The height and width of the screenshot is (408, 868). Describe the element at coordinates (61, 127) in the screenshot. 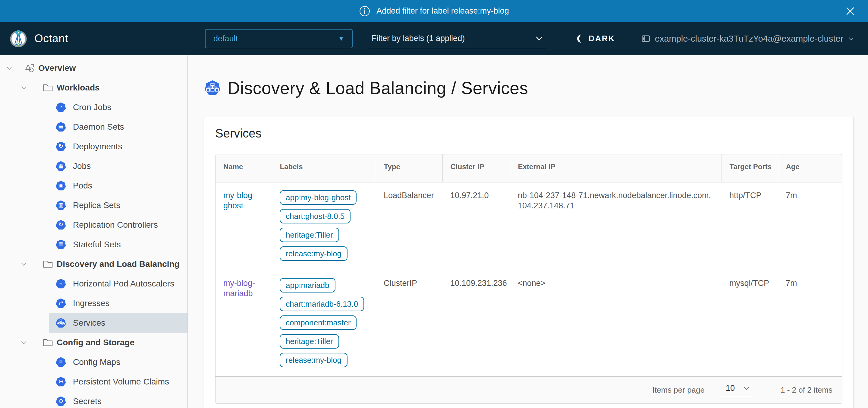

I see `daemonsets-icon: ▤` at that location.